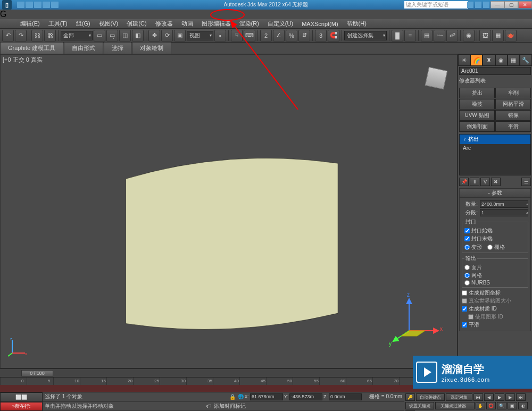 This screenshot has height=411, width=532. Describe the element at coordinates (125, 36) in the screenshot. I see `select-region-icon: ◫` at that location.